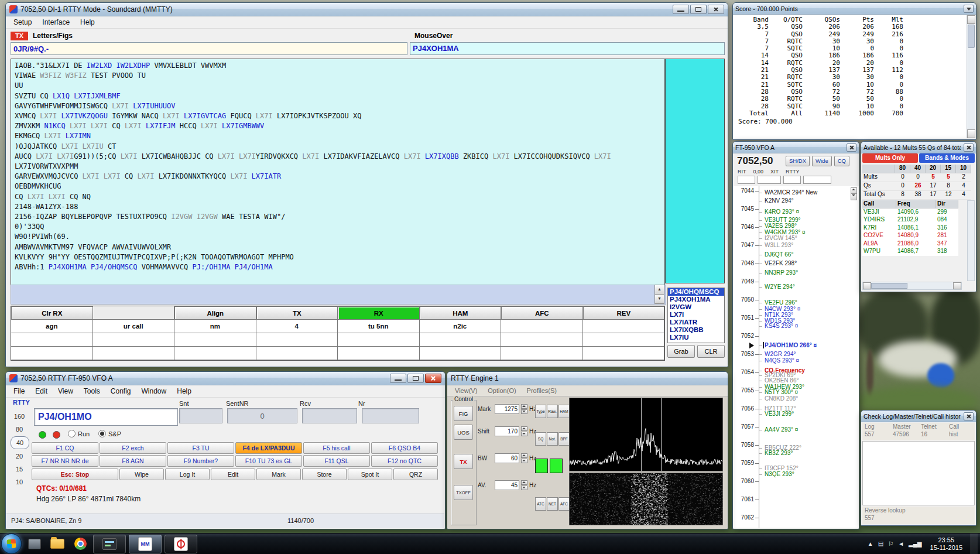 Image resolution: width=980 pixels, height=554 pixels. I want to click on sp-radio: S&P, so click(110, 433).